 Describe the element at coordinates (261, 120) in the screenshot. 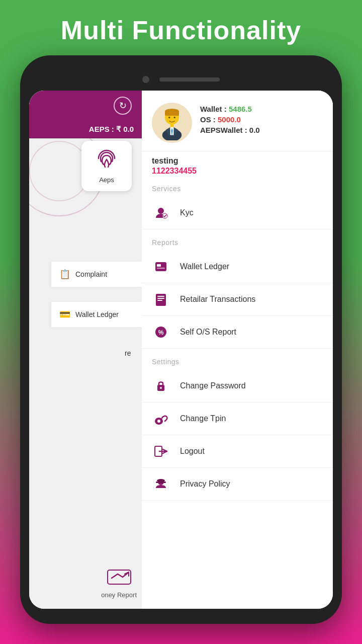

I see `os-row: OS : 5000.0` at that location.